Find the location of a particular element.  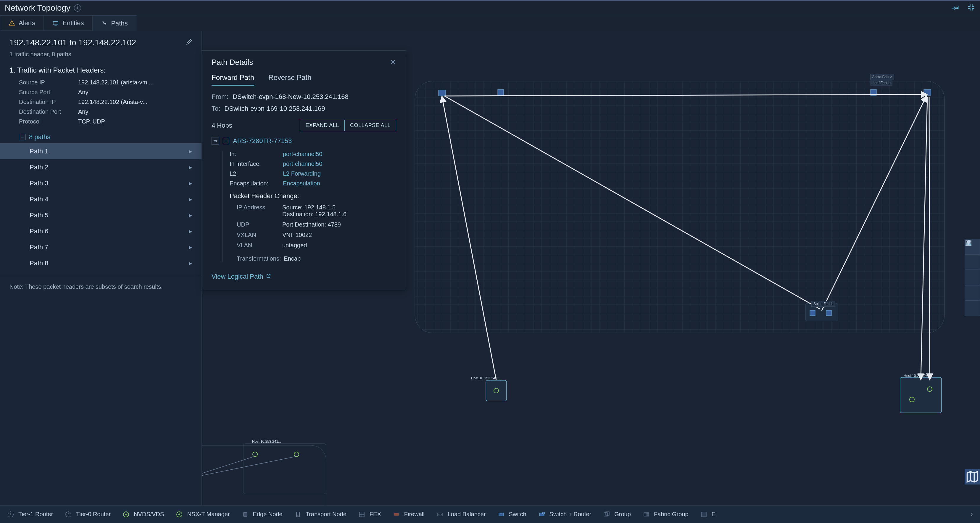

arista-fabric-label: Arista Fabric is located at coordinates (882, 77).